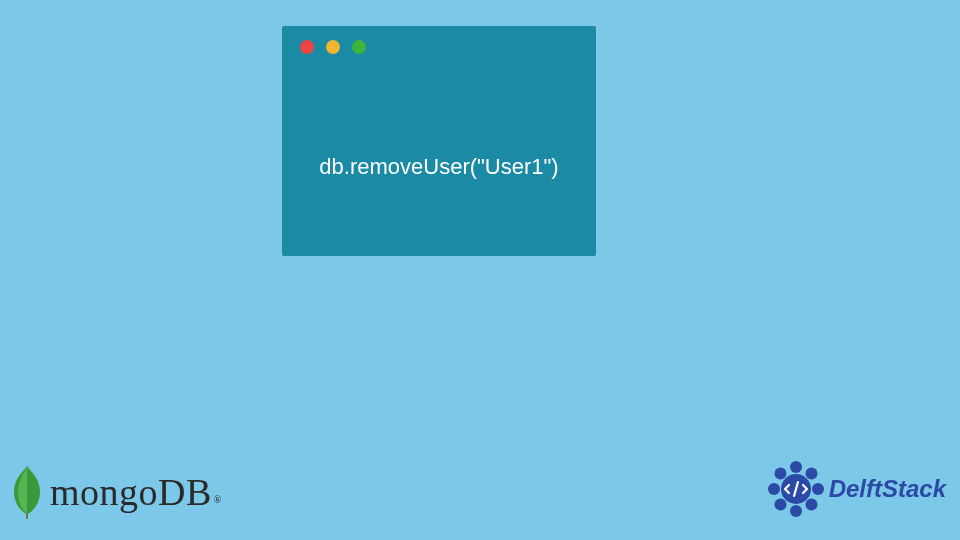 This screenshot has height=540, width=960. What do you see at coordinates (856, 489) in the screenshot?
I see `delftstack-logo: DelftStack` at bounding box center [856, 489].